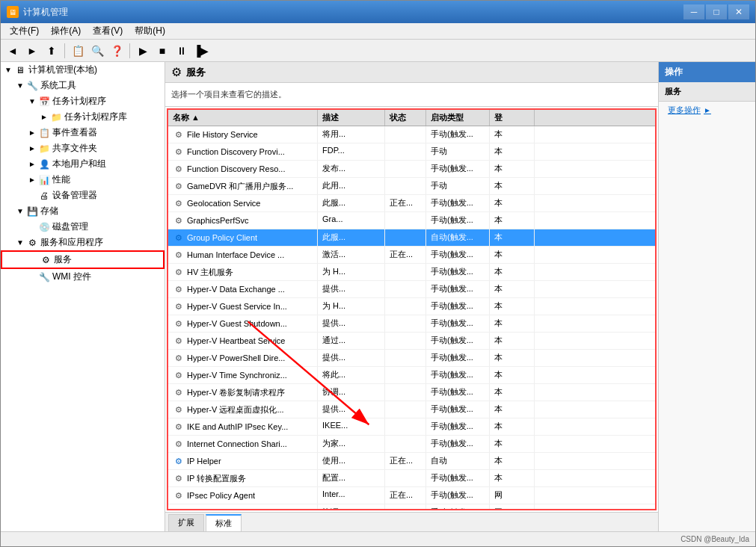  Describe the element at coordinates (411, 187) in the screenshot. I see `table-row: ⚙ GameDVR 和广播用户服务... 此用... 手动 本` at that location.